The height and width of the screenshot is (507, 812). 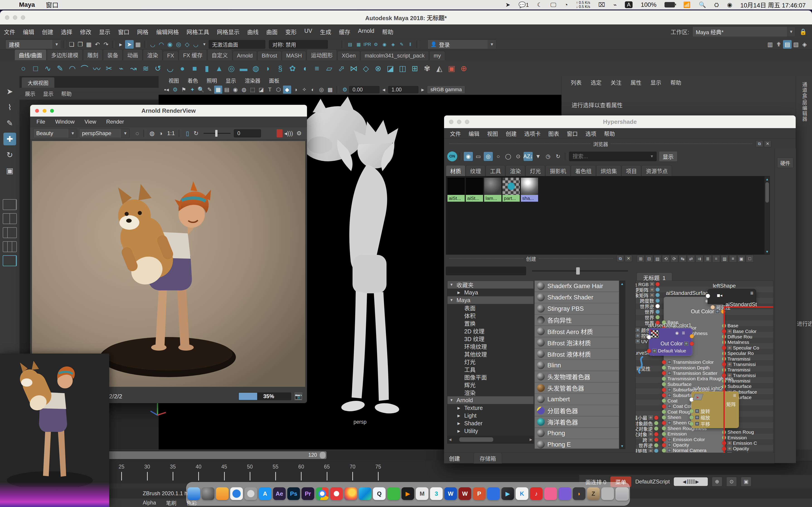 I want to click on material-list-item: Phong, so click(x=577, y=434).